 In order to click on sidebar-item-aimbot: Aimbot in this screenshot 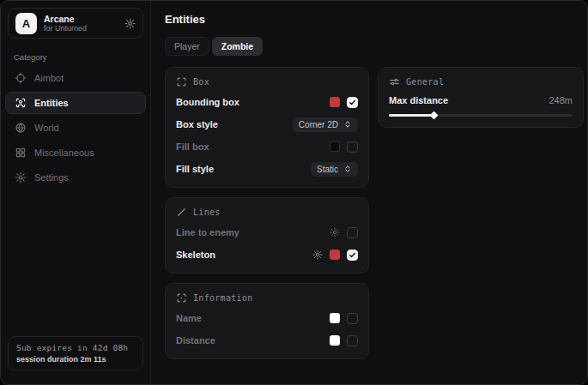, I will do `click(76, 78)`.